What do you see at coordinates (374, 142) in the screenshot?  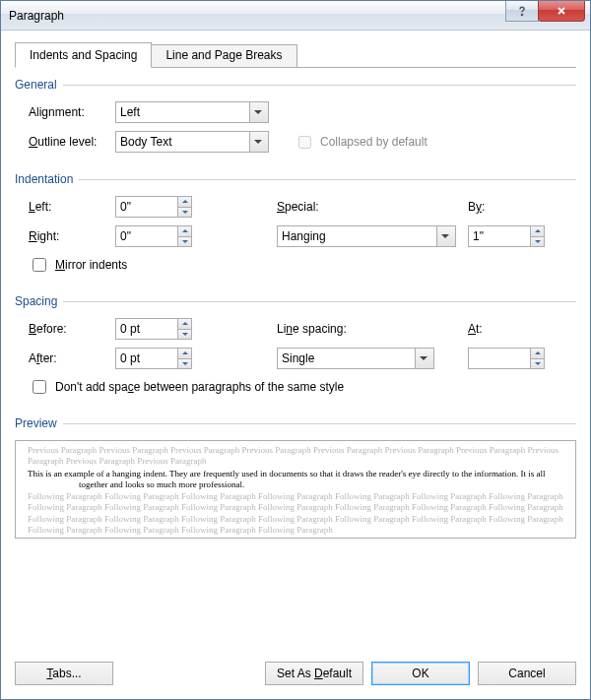 I see `collapsed-label: Collapsed by default` at bounding box center [374, 142].